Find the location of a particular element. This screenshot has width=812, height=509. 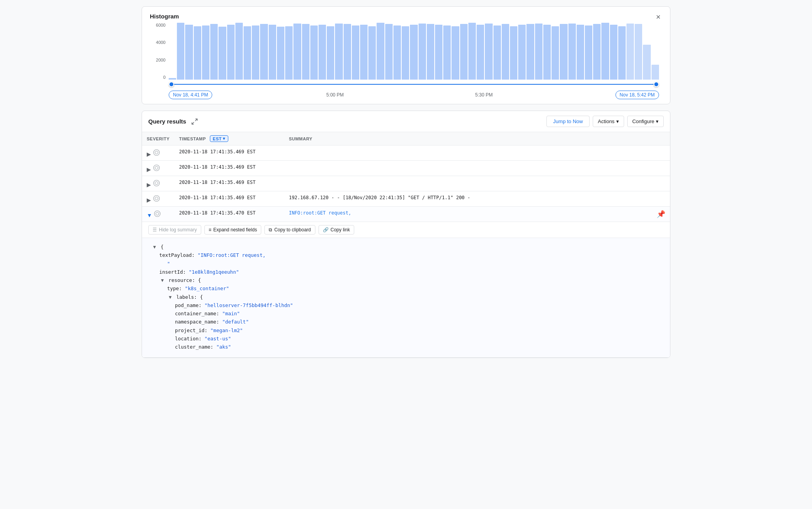

row-3-timestamp-cell: 2020-11-18 17:41:35.469 EST is located at coordinates (229, 184).